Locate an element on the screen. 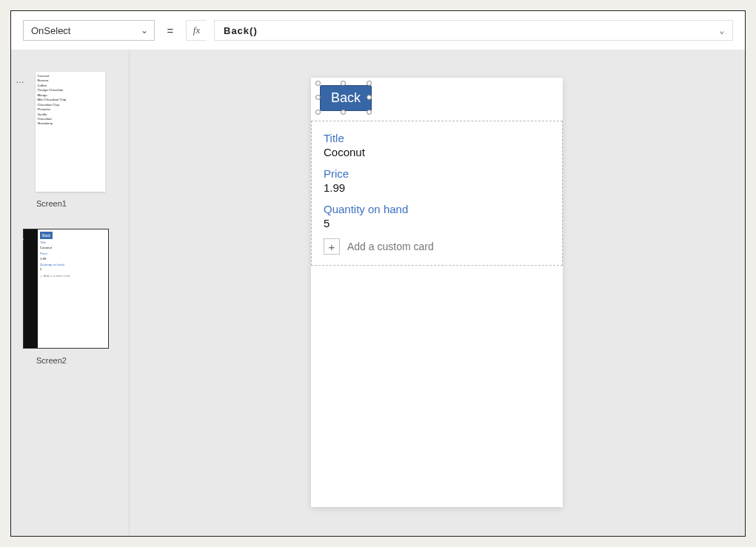 This screenshot has height=547, width=756. formula-input: Back() ⌄ is located at coordinates (474, 30).